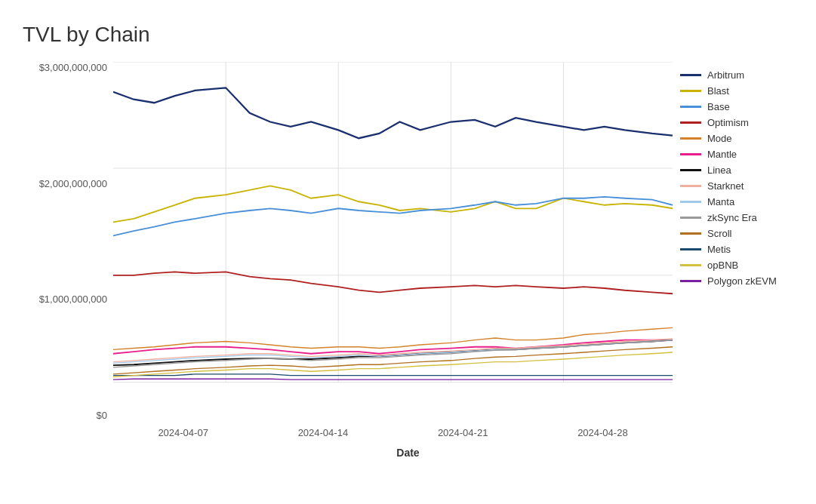  What do you see at coordinates (412, 35) in the screenshot?
I see `chart-title: TVL by Chain` at bounding box center [412, 35].